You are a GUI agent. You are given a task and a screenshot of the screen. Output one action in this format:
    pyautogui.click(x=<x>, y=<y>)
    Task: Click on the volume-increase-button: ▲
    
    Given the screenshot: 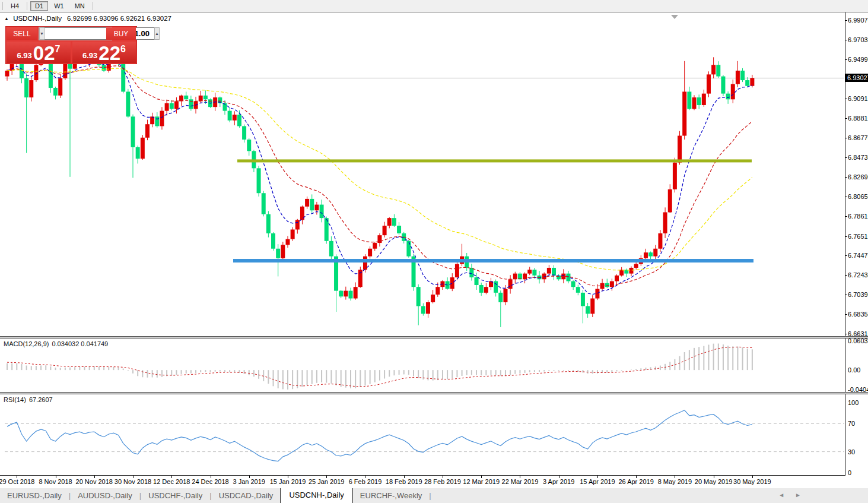 What is the action you would take?
    pyautogui.click(x=157, y=33)
    